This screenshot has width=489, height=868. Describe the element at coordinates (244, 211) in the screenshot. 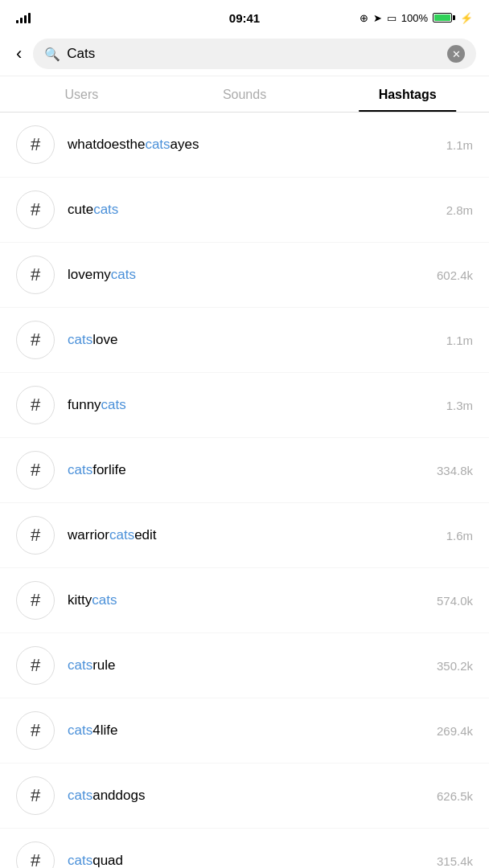

I see `hashtag-item: #cutecats2.8m` at that location.